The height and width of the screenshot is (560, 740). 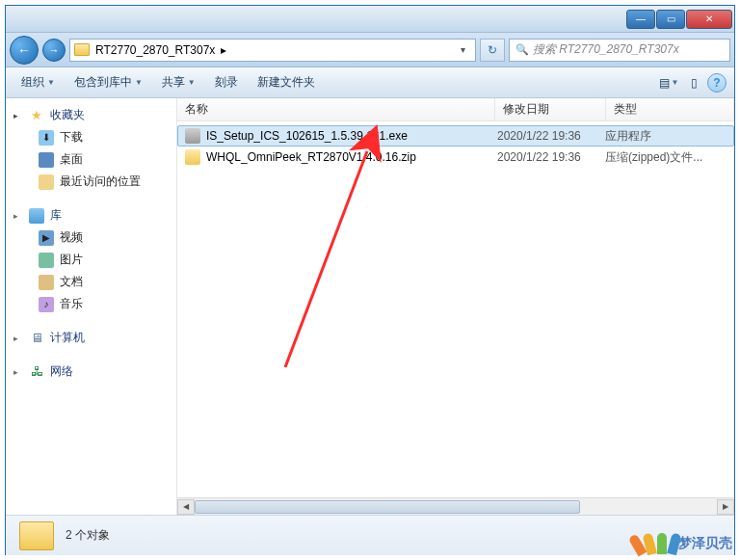 What do you see at coordinates (551, 110) in the screenshot?
I see `column-date: 修改日期` at bounding box center [551, 110].